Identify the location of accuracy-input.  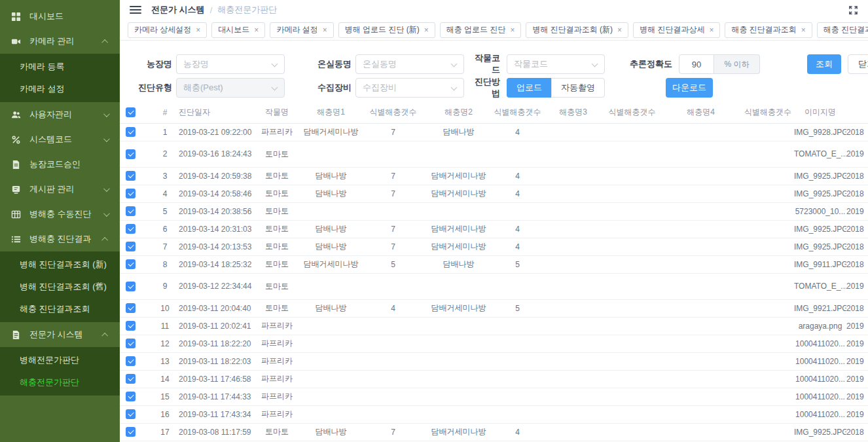
(696, 64).